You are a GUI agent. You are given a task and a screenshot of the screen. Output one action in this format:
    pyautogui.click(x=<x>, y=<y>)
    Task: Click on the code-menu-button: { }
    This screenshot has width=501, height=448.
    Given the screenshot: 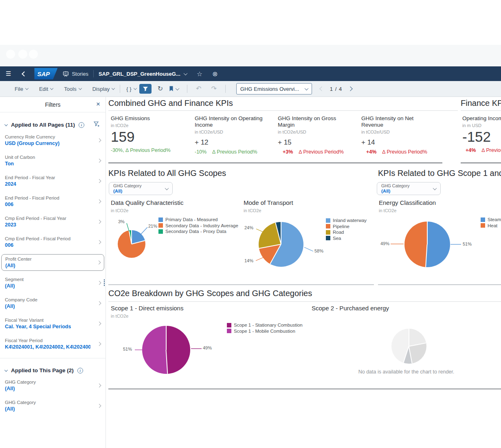 What is the action you would take?
    pyautogui.click(x=131, y=89)
    